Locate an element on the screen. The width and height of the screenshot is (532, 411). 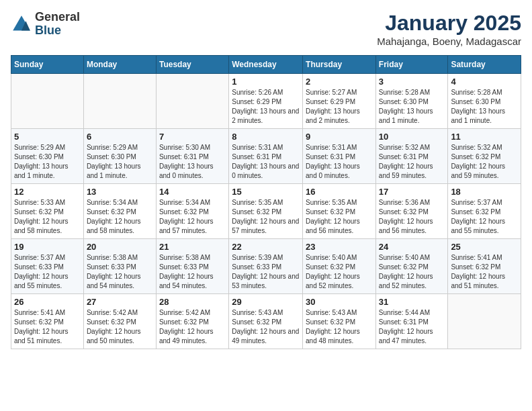
day-number: 3 is located at coordinates (412, 82).